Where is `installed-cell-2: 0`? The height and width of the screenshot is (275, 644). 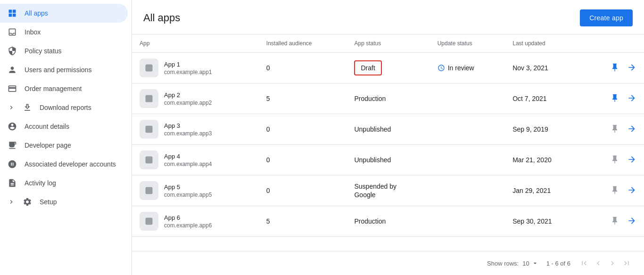
installed-cell-2: 0 is located at coordinates (303, 129).